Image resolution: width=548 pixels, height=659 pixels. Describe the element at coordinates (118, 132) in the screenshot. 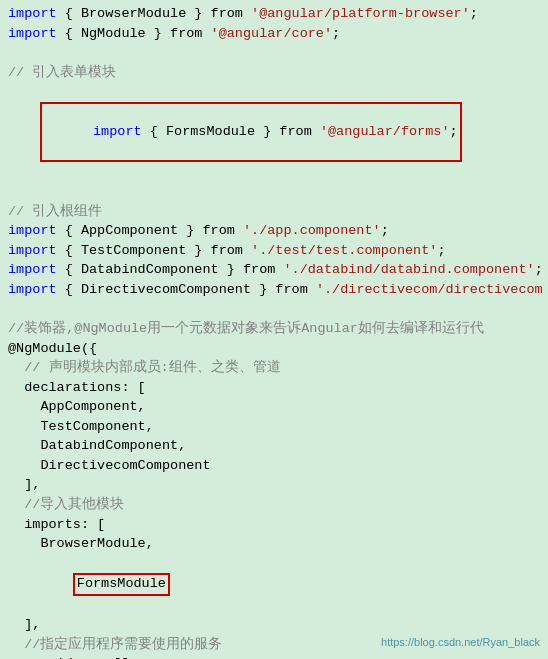

I see `import-kw-3: import` at that location.